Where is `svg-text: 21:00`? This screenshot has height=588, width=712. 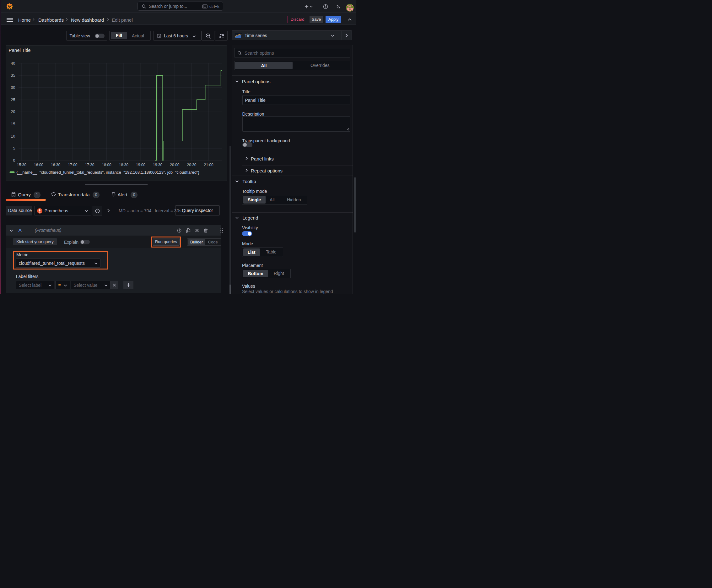 svg-text: 21:00 is located at coordinates (209, 165).